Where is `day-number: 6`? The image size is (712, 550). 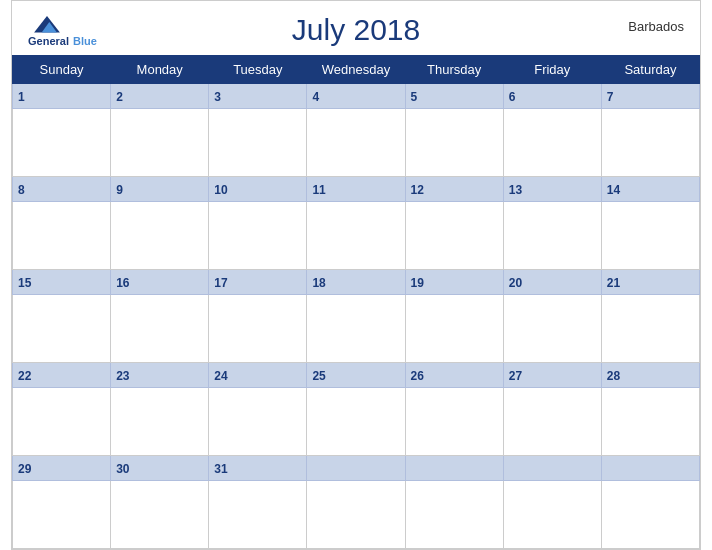
day-number: 6 is located at coordinates (512, 97).